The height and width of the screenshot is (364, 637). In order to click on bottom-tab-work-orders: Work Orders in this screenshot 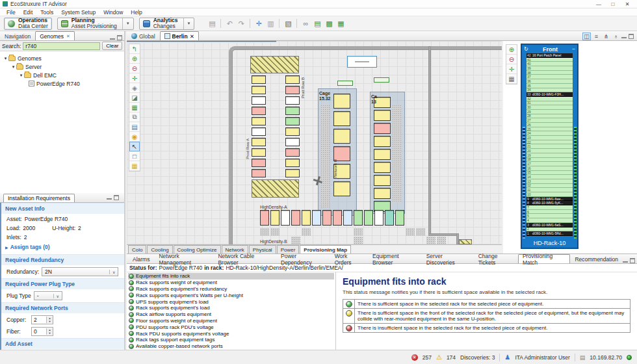, I will do `click(349, 259)`.